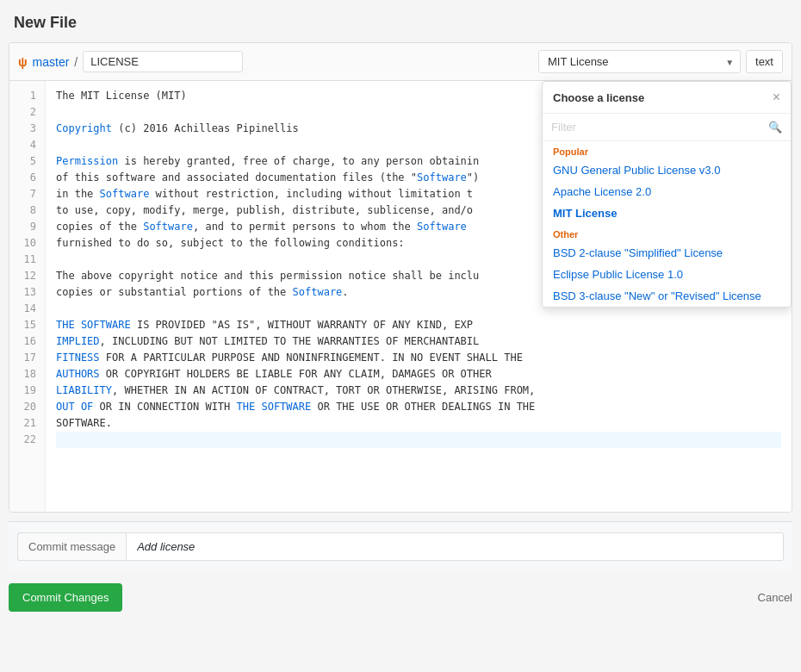 This screenshot has height=672, width=801. Describe the element at coordinates (667, 253) in the screenshot. I see `license-item-bsd2: BSD 2-clause "Simplified" License` at that location.